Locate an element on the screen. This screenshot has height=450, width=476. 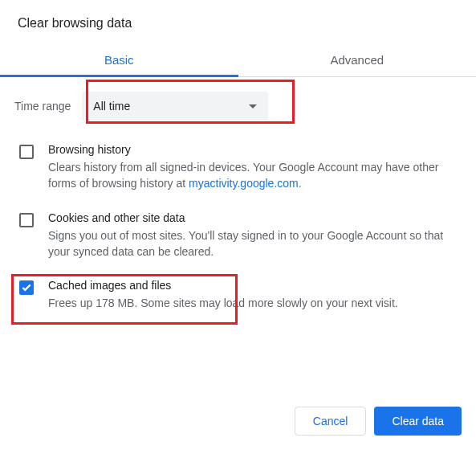
chevron-down-icon is located at coordinates (253, 106).